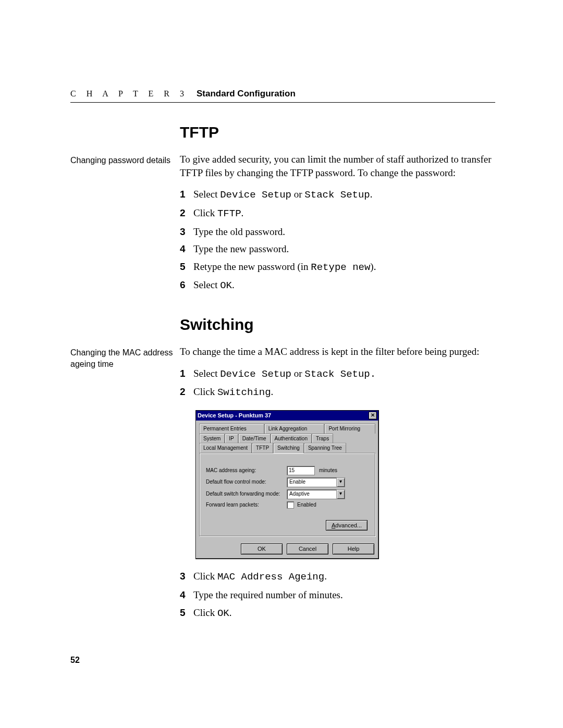 The width and height of the screenshot is (563, 728). What do you see at coordinates (338, 352) in the screenshot?
I see `intro-text: To change the time a MAC address is kept…` at bounding box center [338, 352].